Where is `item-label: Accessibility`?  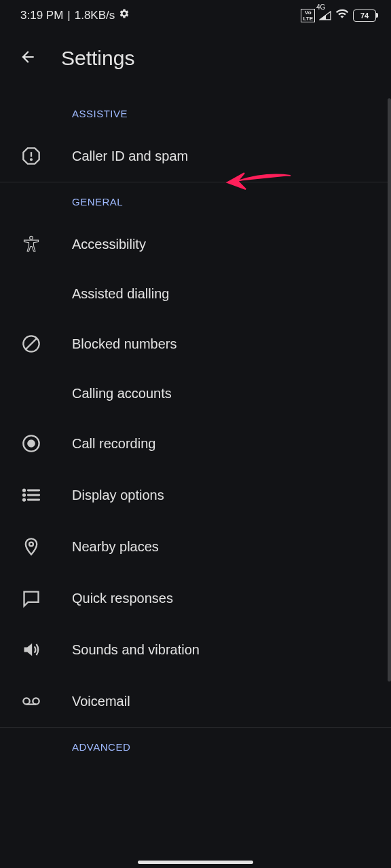
item-label: Accessibility is located at coordinates (109, 244).